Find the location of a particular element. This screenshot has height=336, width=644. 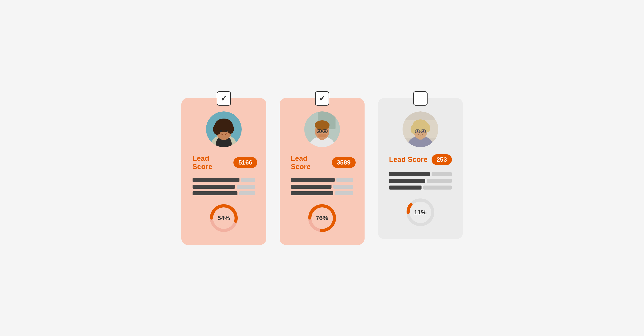

lead-score-badge-3: 253 is located at coordinates (442, 160).